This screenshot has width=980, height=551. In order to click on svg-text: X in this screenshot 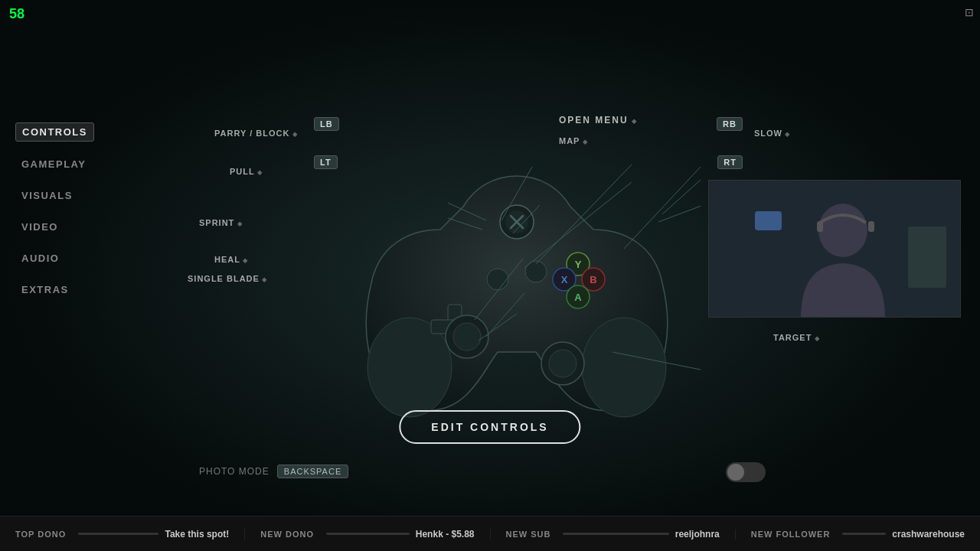, I will do `click(565, 280)`.